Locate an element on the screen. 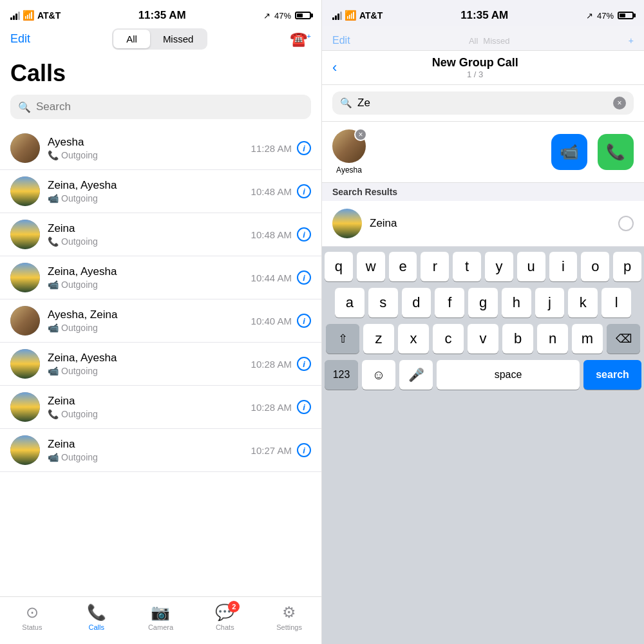 This screenshot has width=644, height=644. numbers-key: 123 is located at coordinates (341, 375).